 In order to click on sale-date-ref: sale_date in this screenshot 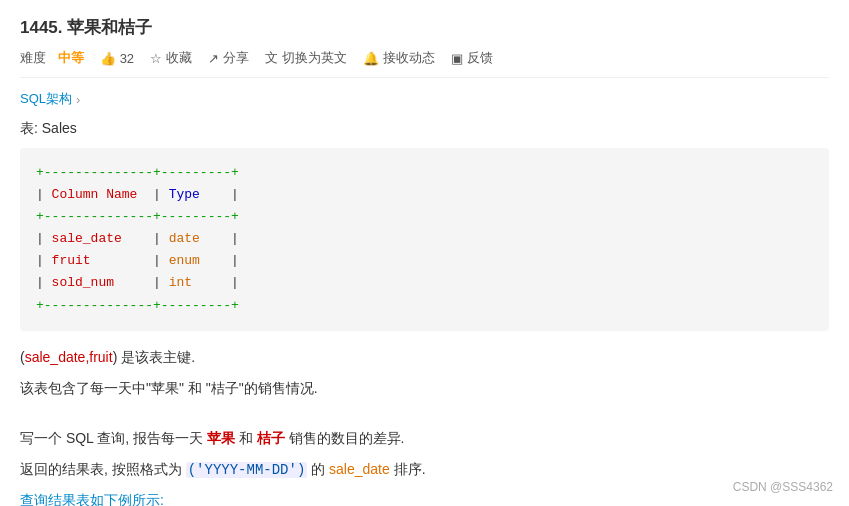, I will do `click(360, 469)`.